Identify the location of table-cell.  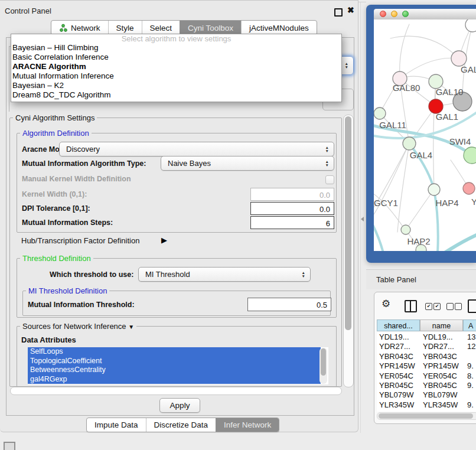
(471, 357).